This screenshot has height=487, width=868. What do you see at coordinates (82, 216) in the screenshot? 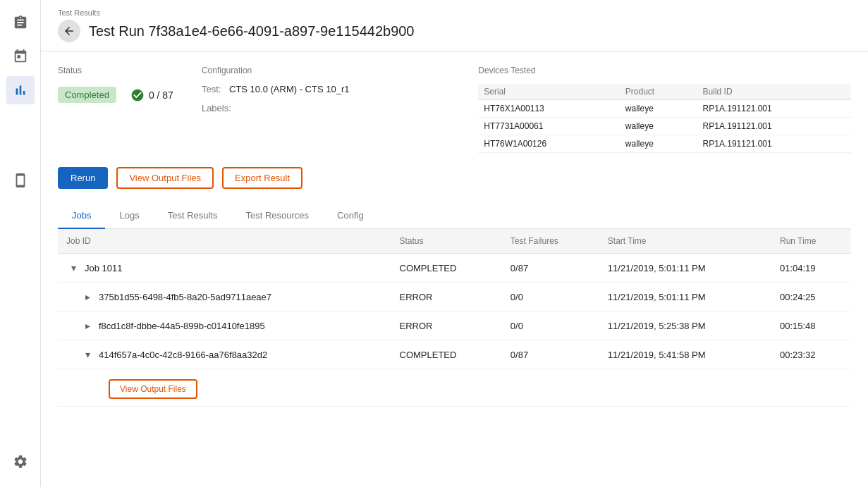
I see `tab-jobs: Jobs` at bounding box center [82, 216].